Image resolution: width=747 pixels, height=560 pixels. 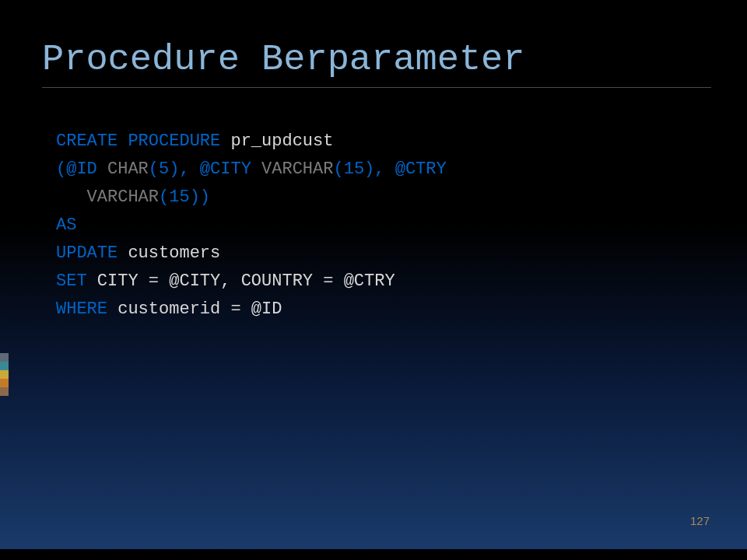 I want to click on keyword: WHERE, so click(x=87, y=310).